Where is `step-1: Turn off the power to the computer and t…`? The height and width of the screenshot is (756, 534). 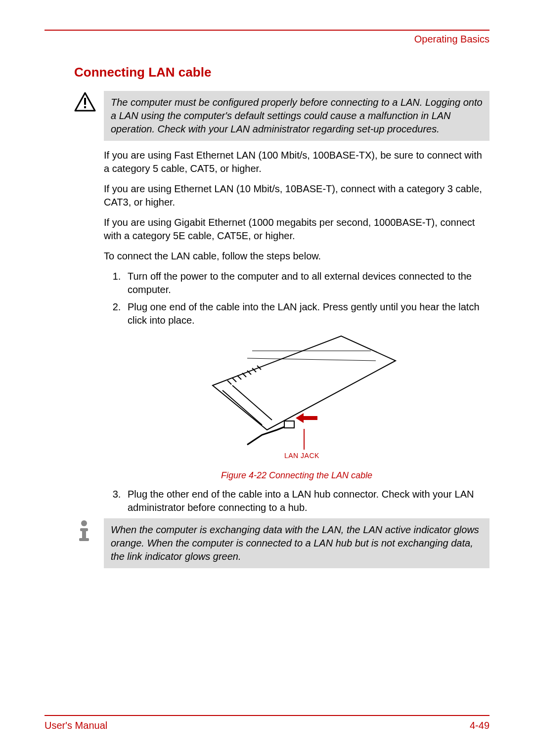 step-1: Turn off the power to the computer and t… is located at coordinates (307, 283).